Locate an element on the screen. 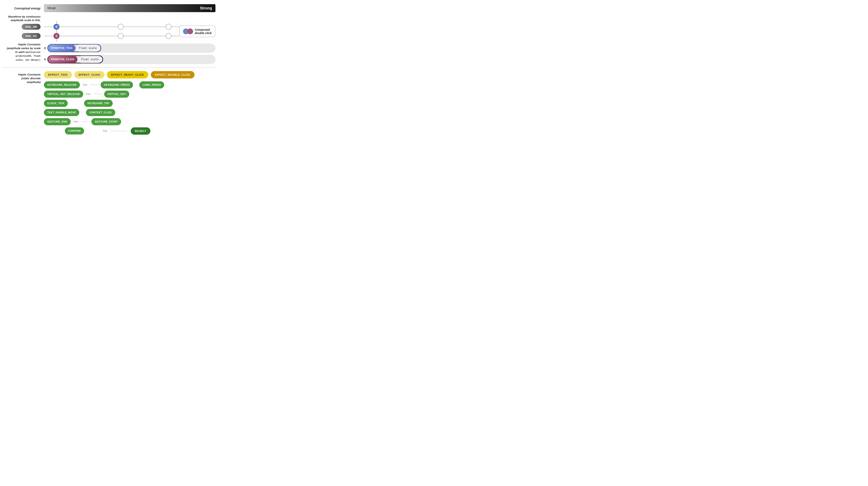 This screenshot has width=868, height=486. click-pill: PRIMITIVE_CLICK float scale is located at coordinates (75, 59).